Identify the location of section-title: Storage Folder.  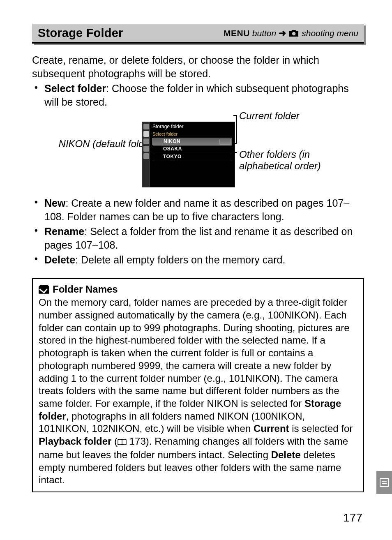
(81, 33).